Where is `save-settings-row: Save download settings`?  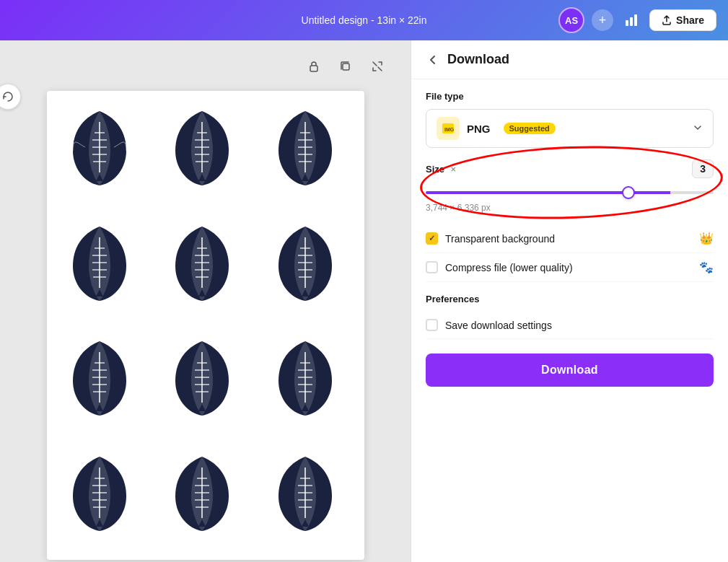 save-settings-row: Save download settings is located at coordinates (570, 325).